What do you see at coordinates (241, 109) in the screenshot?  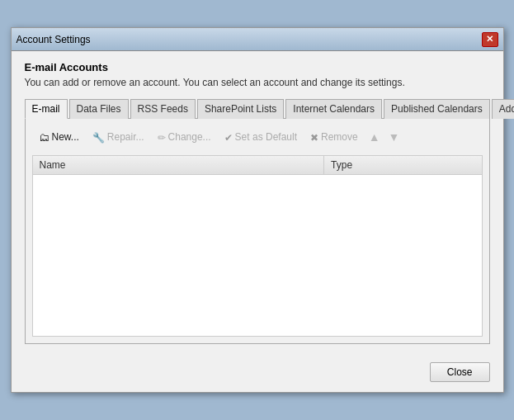 I see `tab-sharepoint-lists: SharePoint Lists` at bounding box center [241, 109].